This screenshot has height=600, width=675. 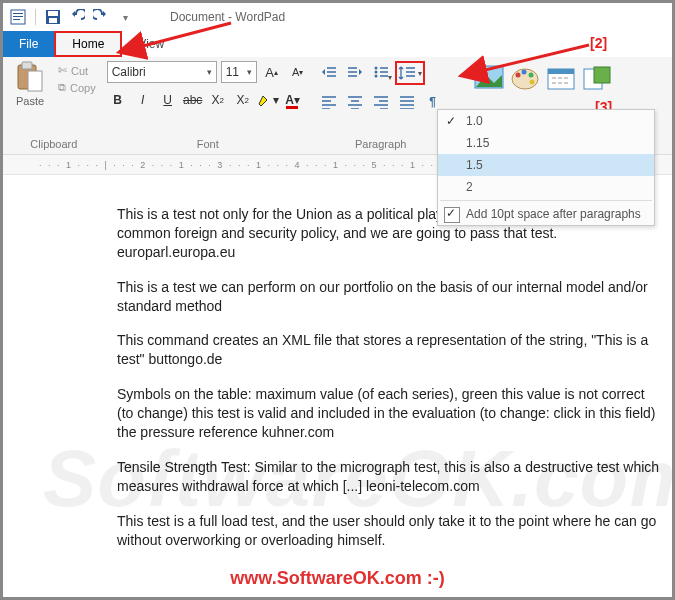 What do you see at coordinates (101, 17) in the screenshot?
I see `redo-icon` at bounding box center [101, 17].